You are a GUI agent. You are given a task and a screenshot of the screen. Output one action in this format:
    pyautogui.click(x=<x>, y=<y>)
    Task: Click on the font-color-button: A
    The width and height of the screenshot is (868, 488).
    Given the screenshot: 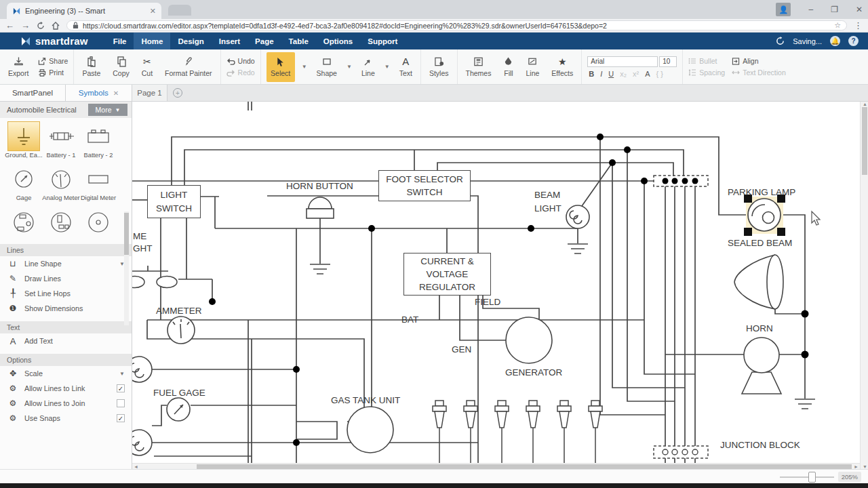 What is the action you would take?
    pyautogui.click(x=647, y=74)
    